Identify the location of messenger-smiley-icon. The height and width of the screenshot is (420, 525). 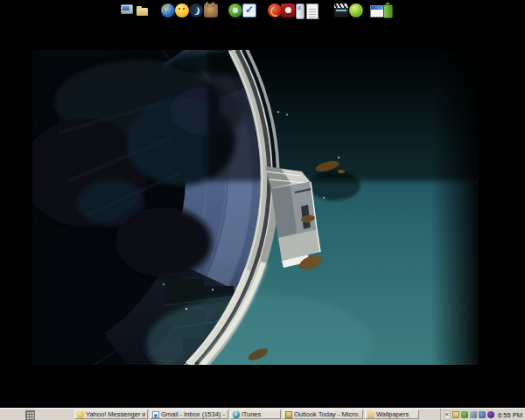
(182, 10).